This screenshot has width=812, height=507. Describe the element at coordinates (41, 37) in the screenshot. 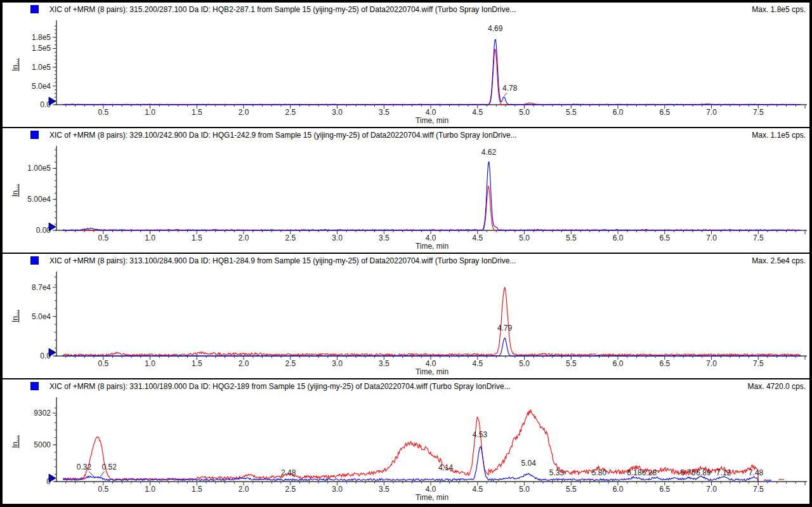

I see `y-tick-label: 1.8e5` at that location.